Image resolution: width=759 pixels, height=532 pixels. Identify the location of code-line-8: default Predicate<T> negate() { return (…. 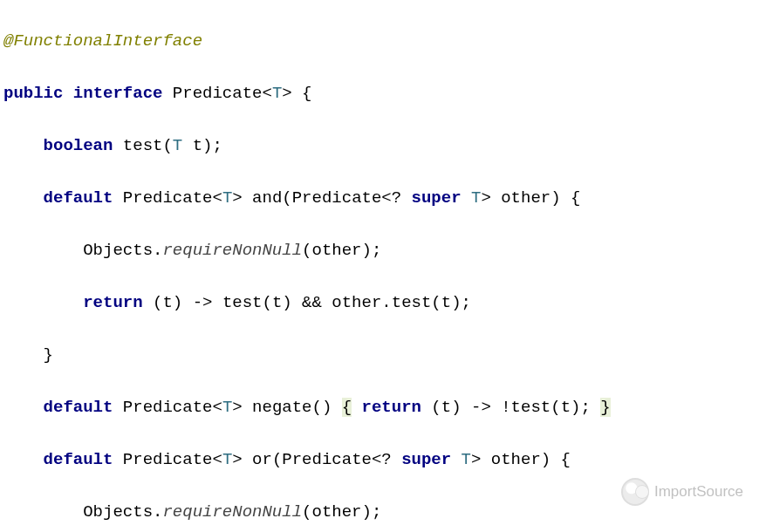
(380, 407).